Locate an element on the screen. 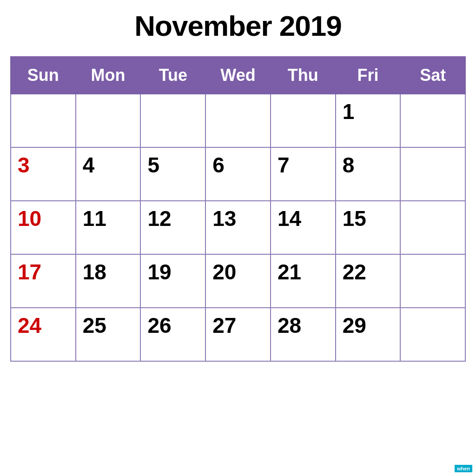 This screenshot has width=476, height=476. day-cell-2-5: 15 is located at coordinates (368, 228).